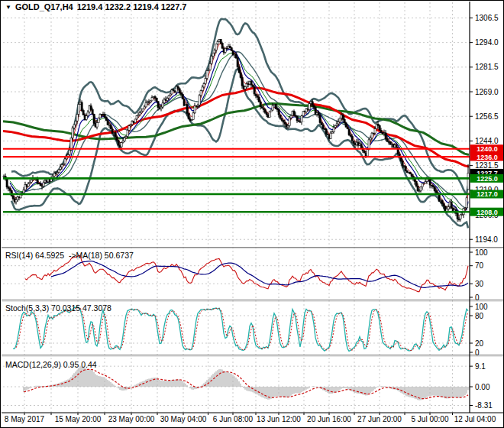 The height and width of the screenshot is (428, 504). What do you see at coordinates (487, 206) in the screenshot?
I see `price-axis` at bounding box center [487, 206].